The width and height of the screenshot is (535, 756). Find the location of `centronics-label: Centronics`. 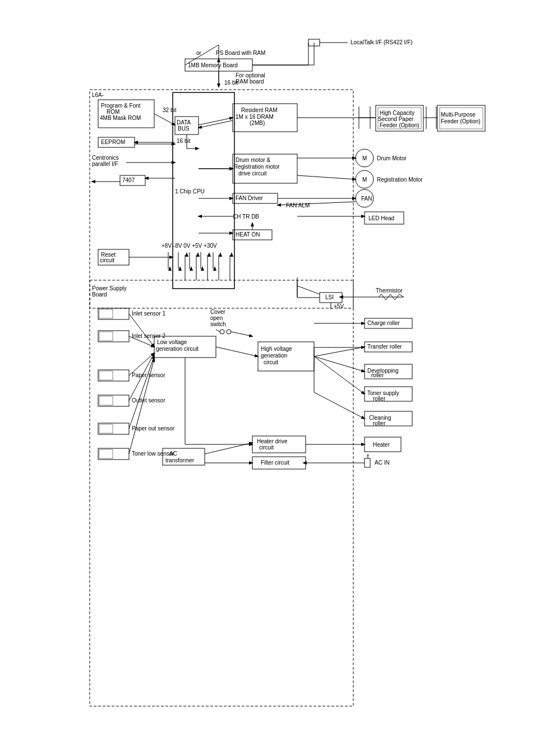

centronics-label: Centronics is located at coordinates (105, 158).